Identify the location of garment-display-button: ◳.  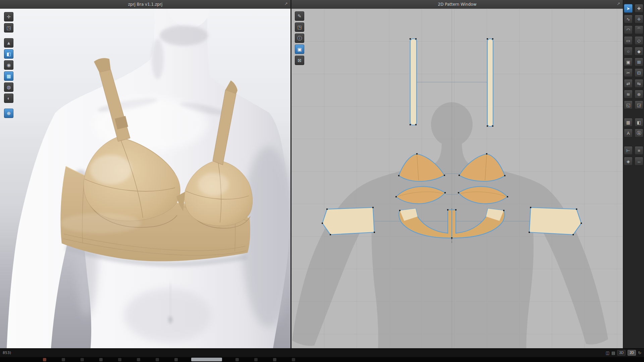
(9, 28).